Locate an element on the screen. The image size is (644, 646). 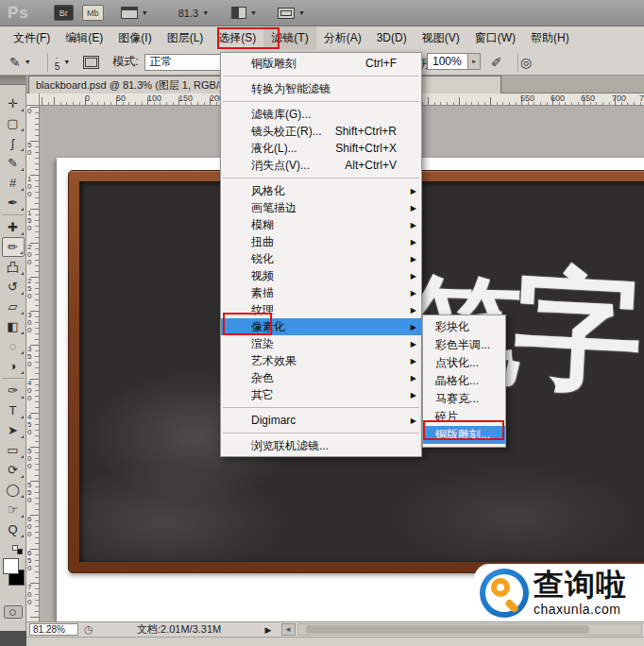
horizontal-scrollbar is located at coordinates (470, 629).